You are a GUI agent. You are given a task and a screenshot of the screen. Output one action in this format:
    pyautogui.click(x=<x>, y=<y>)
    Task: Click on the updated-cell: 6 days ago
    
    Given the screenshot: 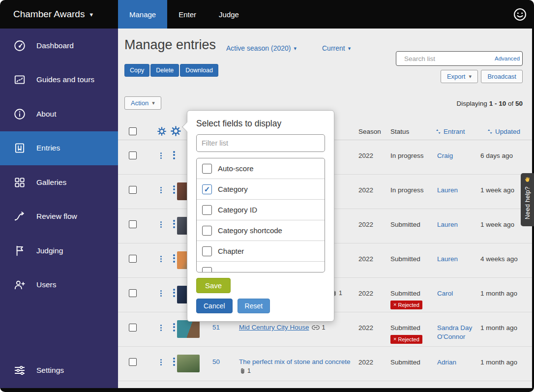 What is the action you would take?
    pyautogui.click(x=502, y=156)
    